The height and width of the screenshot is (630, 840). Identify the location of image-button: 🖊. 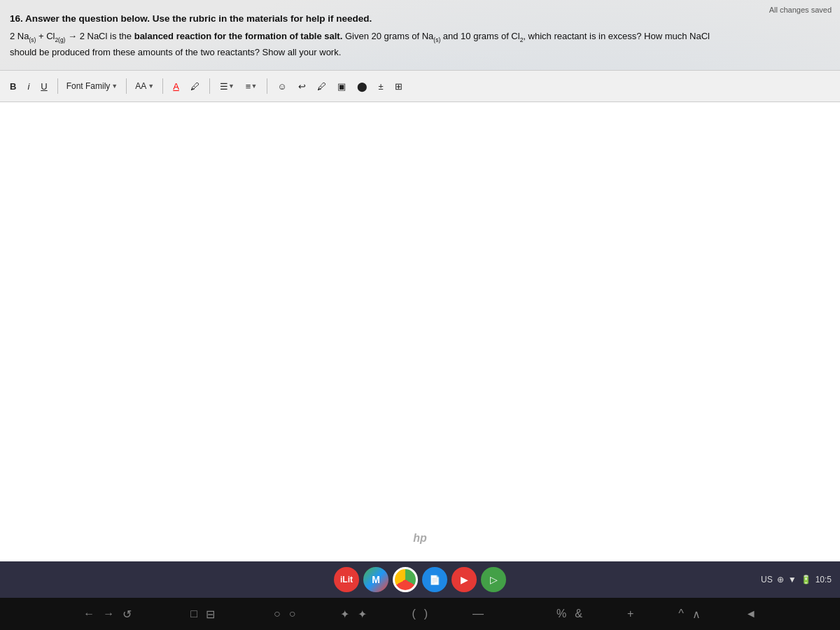
(322, 87).